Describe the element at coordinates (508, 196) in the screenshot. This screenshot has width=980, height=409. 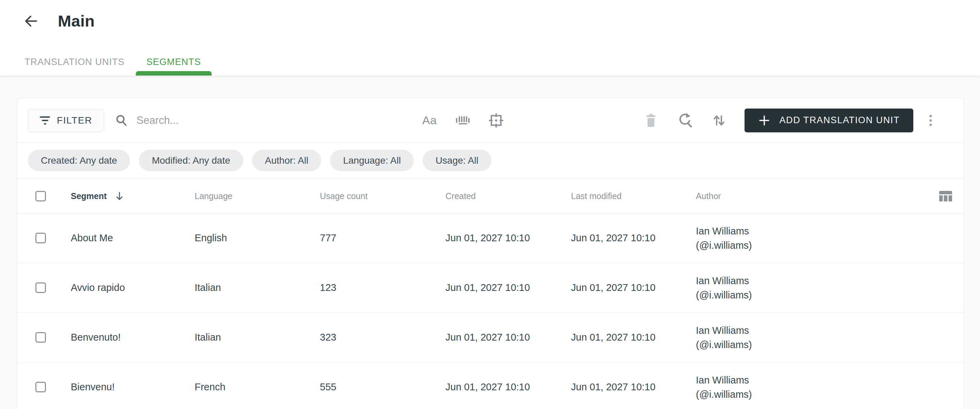
I see `column-header-created: Created` at that location.